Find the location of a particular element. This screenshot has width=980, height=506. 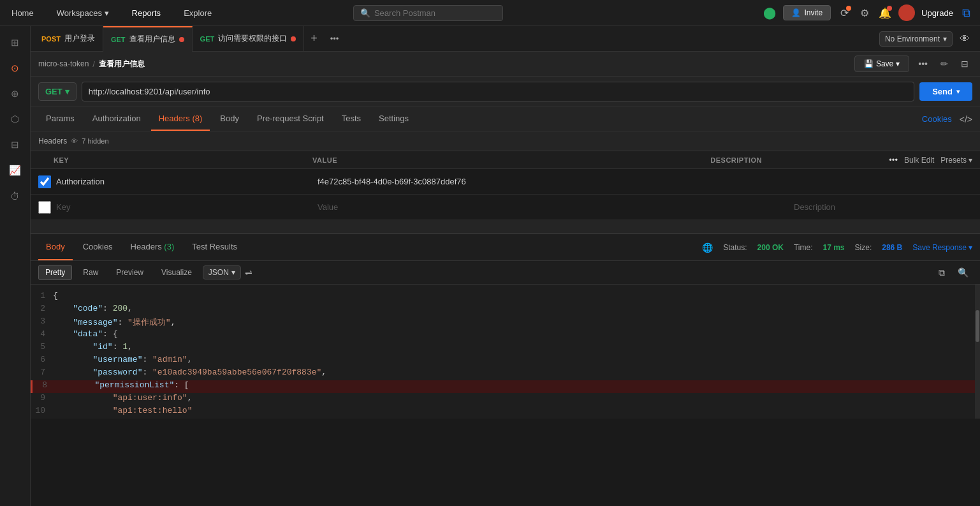

nav-explore: Explore is located at coordinates (198, 13).